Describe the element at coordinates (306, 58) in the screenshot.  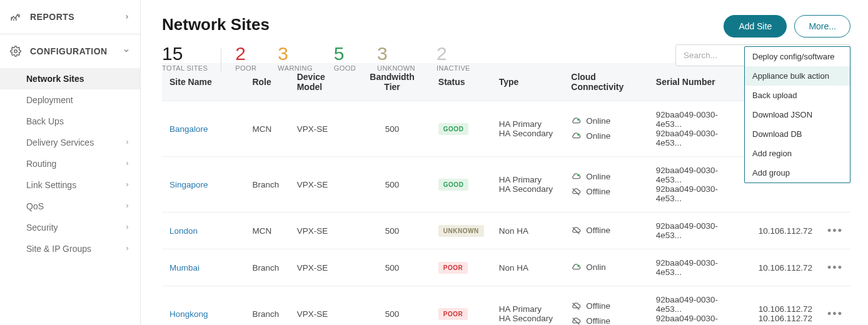
I see `stat-warning: 3 WARNING` at that location.